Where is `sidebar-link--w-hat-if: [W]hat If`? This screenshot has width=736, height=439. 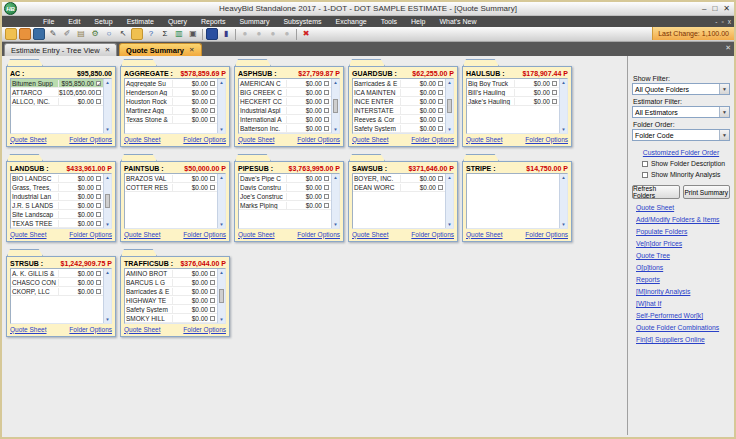
sidebar-link--w-hat-if: [W]hat If is located at coordinates (683, 304).